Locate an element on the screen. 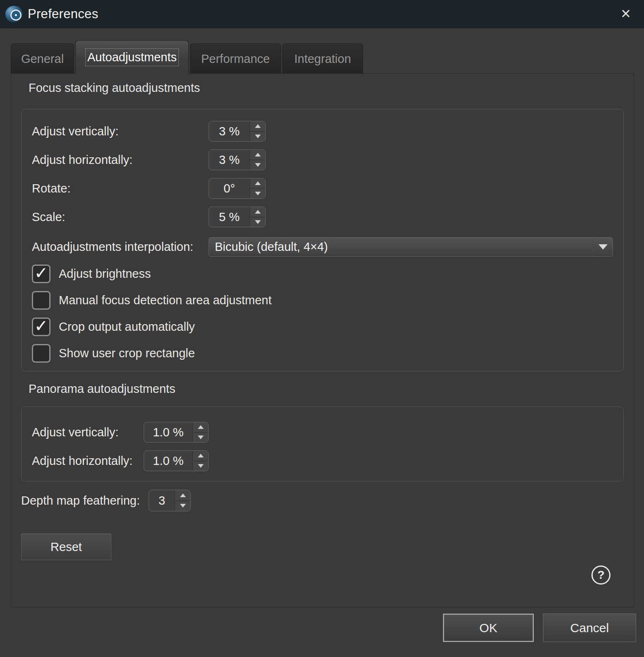  adjust-brightness-label: Adjust brightness is located at coordinates (105, 274).